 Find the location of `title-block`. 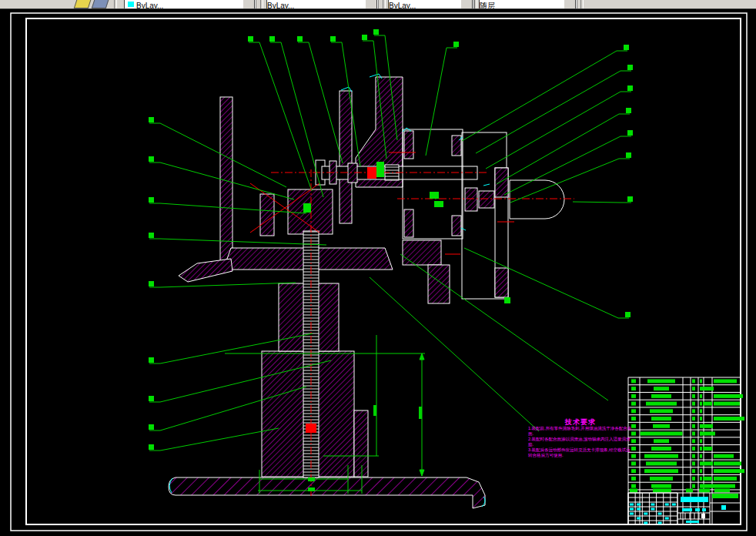

title-block is located at coordinates (684, 508).